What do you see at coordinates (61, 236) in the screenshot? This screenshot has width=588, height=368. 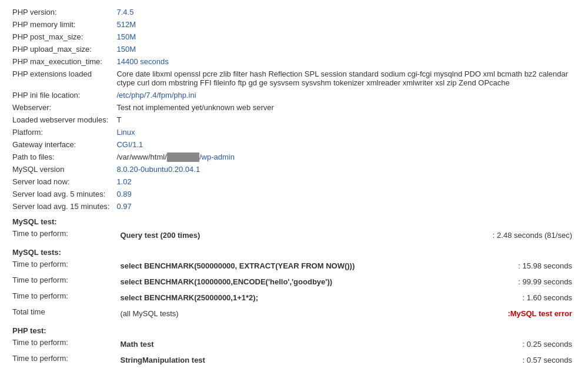 I see `mysql-time-label-1: Time to perform:` at bounding box center [61, 236].